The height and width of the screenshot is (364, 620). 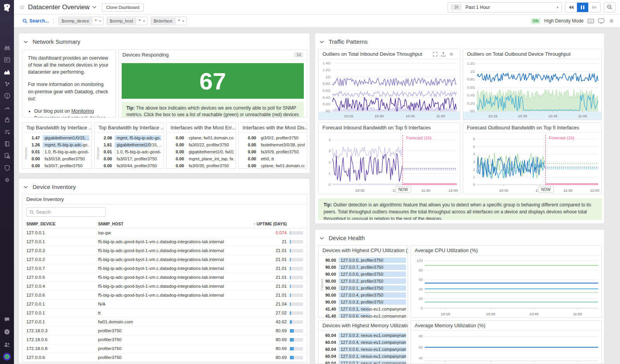 What do you see at coordinates (365, 260) in the screenshot?
I see `toplist-row: 90.00 127.0.0.5, profiler3750` at bounding box center [365, 260].